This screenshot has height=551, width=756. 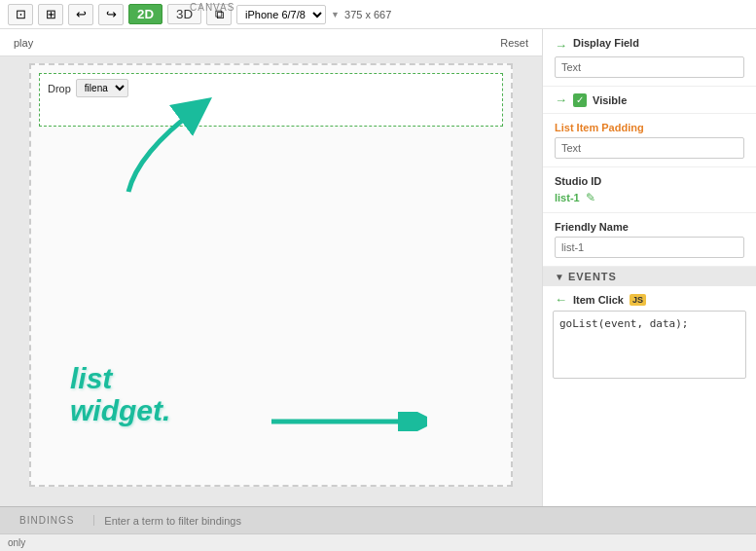 I want to click on only-label: only, so click(x=17, y=543).